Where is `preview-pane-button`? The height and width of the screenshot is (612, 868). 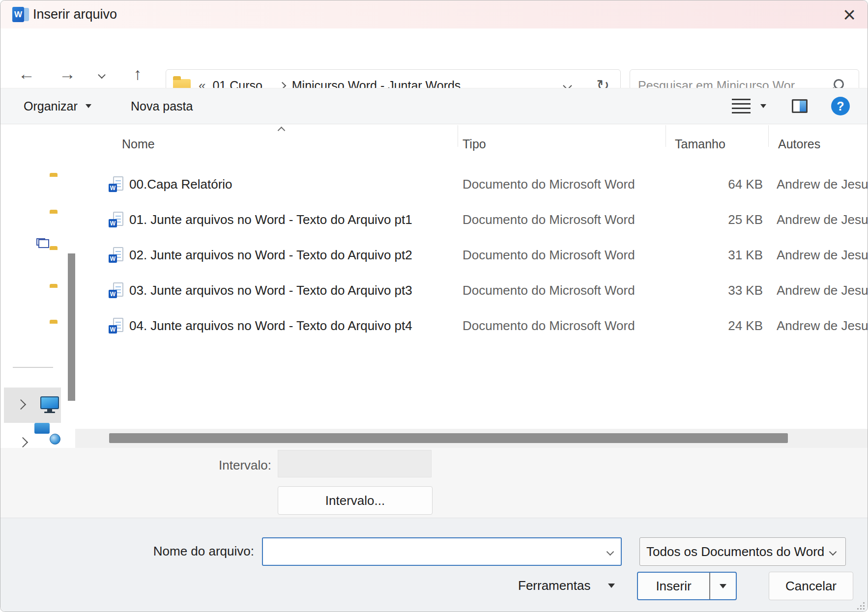
preview-pane-button is located at coordinates (800, 106).